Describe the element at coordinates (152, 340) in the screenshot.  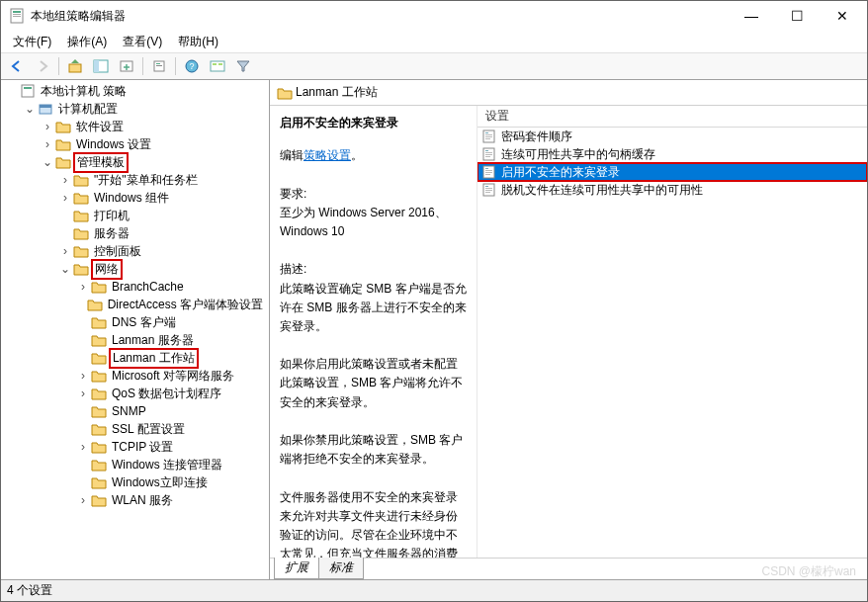
I see `tree-label: Lanman 服务器` at that location.